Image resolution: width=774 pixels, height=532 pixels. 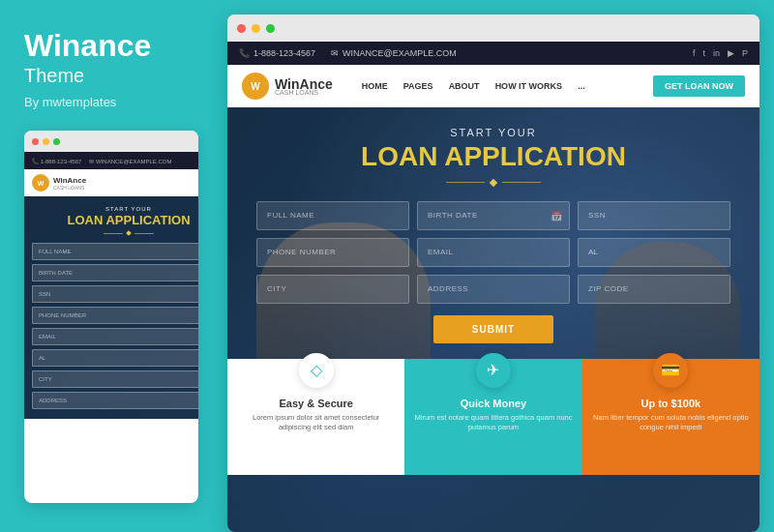 I want to click on state-select: AL AK AZ, so click(x=654, y=252).